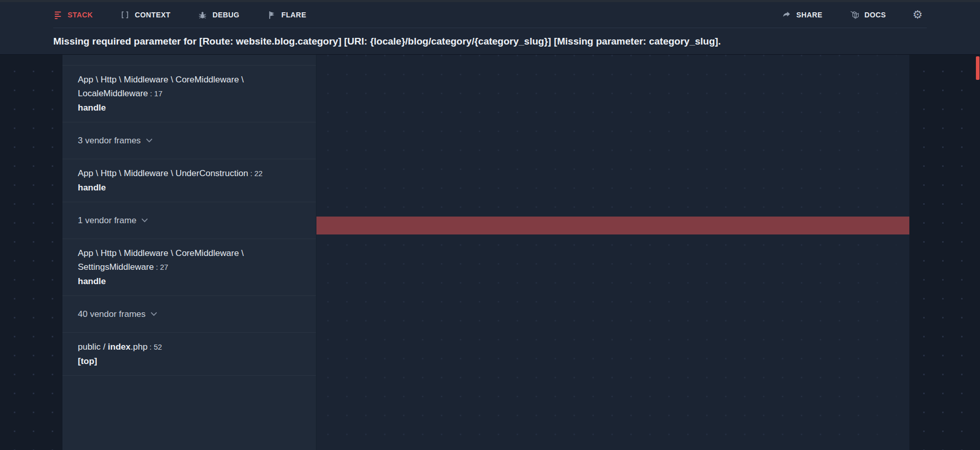 This screenshot has height=450, width=980. Describe the element at coordinates (613, 63) in the screenshot. I see `code-line: 82 <div class="col-12 col-lg-4">` at that location.